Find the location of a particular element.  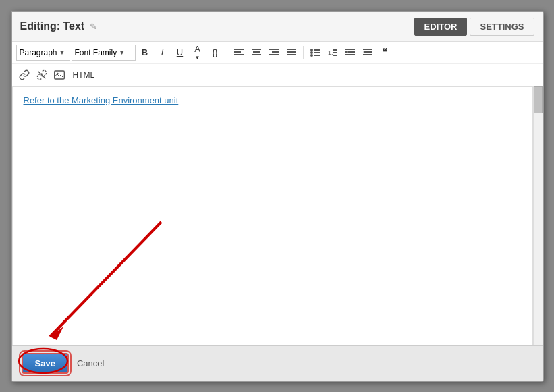

align-right-icon is located at coordinates (274, 53).